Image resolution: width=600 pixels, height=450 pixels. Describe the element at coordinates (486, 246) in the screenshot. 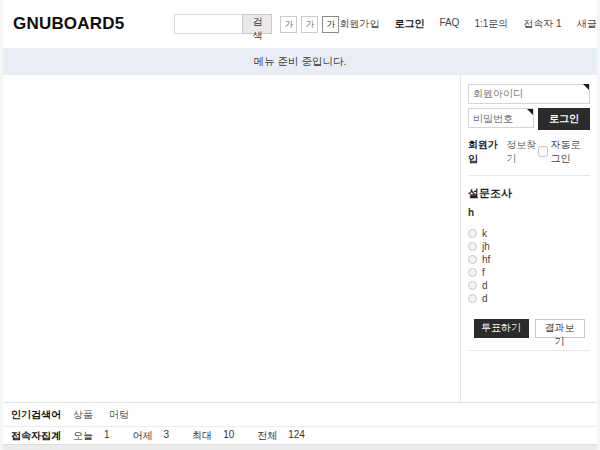

I see `poll-option-label: jh` at that location.